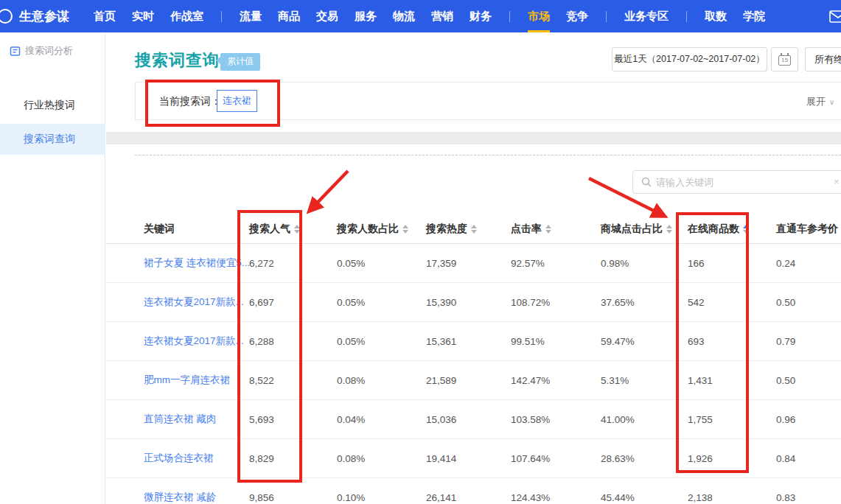  Describe the element at coordinates (488, 155) in the screenshot. I see `dashed-separator` at that location.